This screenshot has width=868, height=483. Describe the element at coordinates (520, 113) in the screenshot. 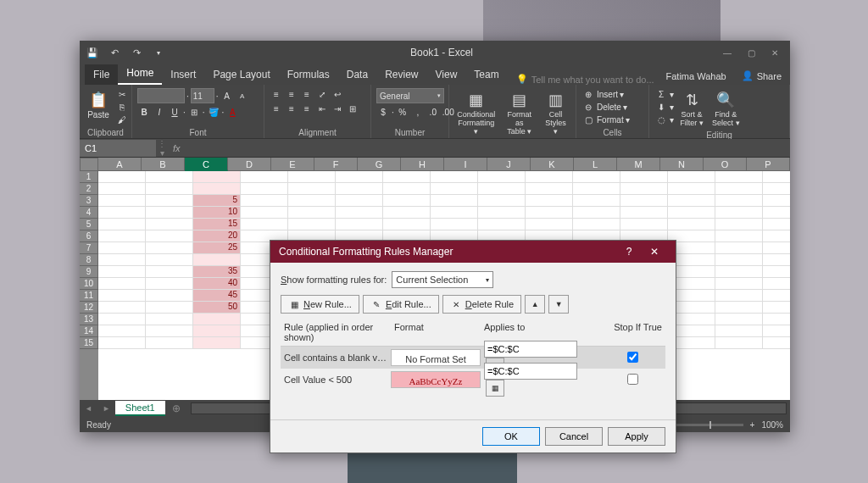

I see `format-as-table-button: ▤Format asTable ▾` at that location.